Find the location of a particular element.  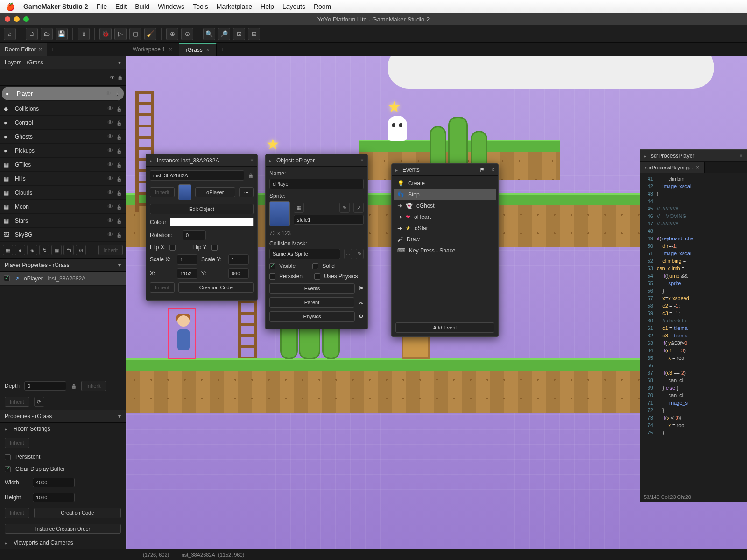

inst-object-menu: ··· is located at coordinates (247, 192).